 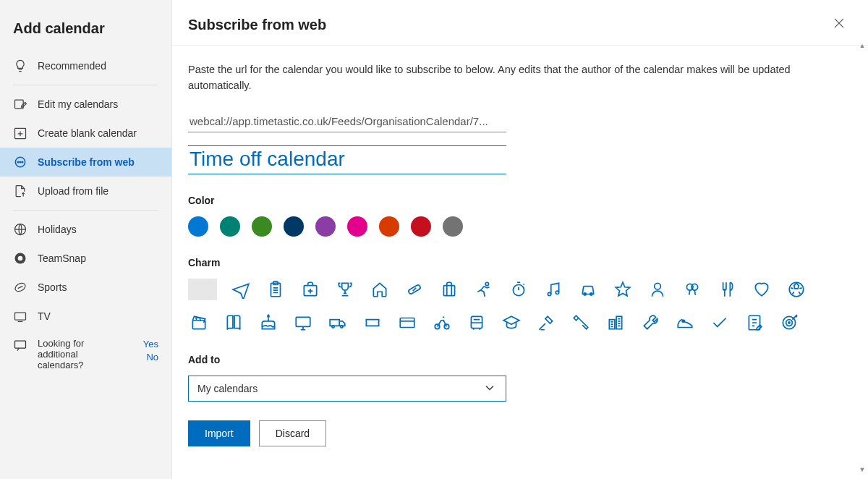 What do you see at coordinates (203, 289) in the screenshot?
I see `charm-none` at bounding box center [203, 289].